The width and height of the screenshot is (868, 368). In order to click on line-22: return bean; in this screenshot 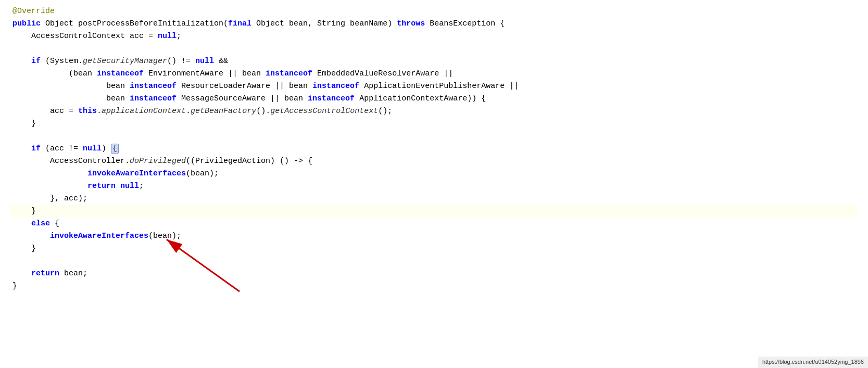, I will do `click(434, 274)`.